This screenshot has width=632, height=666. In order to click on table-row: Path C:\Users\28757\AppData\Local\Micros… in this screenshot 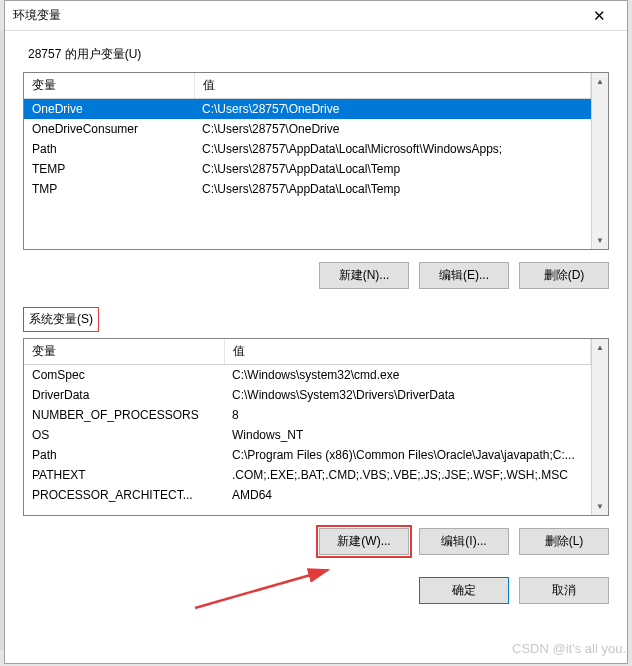, I will do `click(308, 149)`.